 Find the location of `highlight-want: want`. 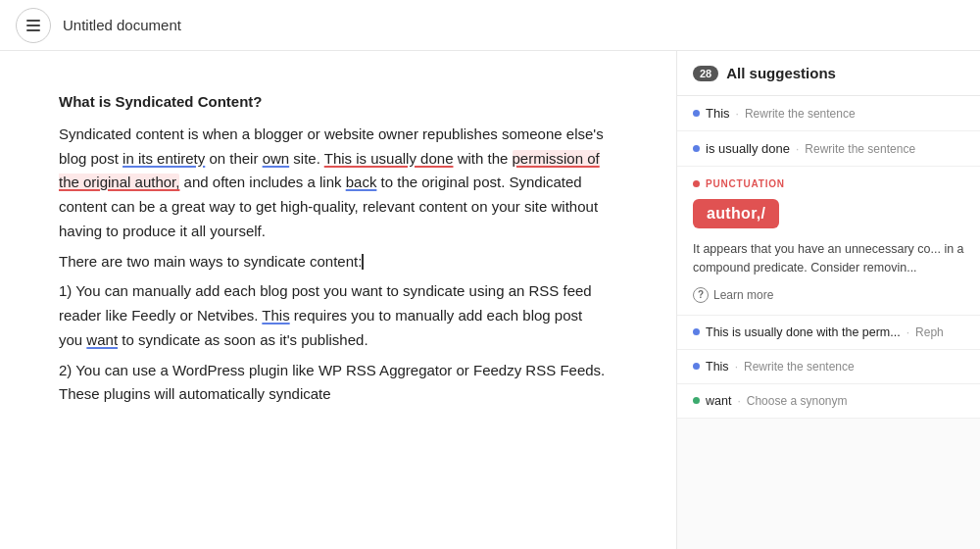

highlight-want: want is located at coordinates (102, 339).